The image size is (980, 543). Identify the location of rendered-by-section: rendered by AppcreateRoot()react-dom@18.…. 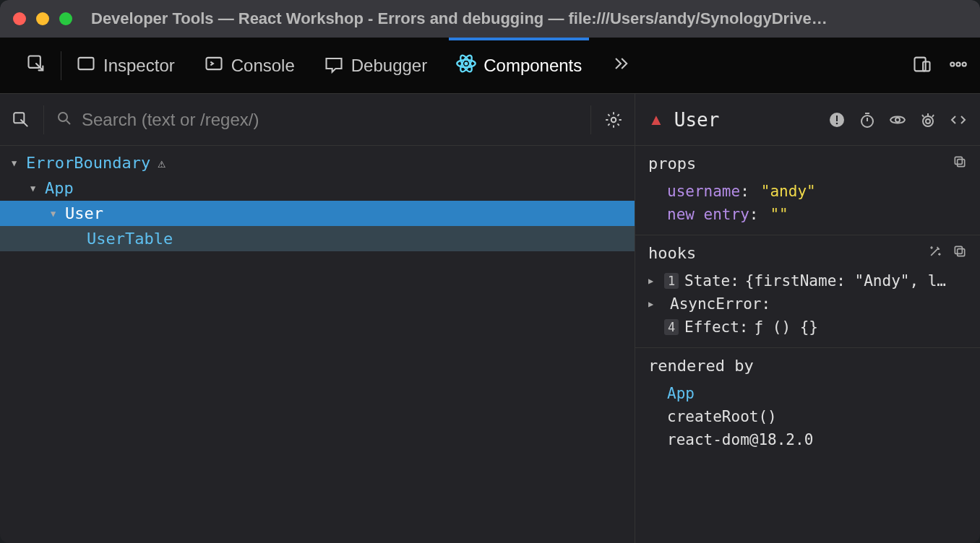
(808, 404).